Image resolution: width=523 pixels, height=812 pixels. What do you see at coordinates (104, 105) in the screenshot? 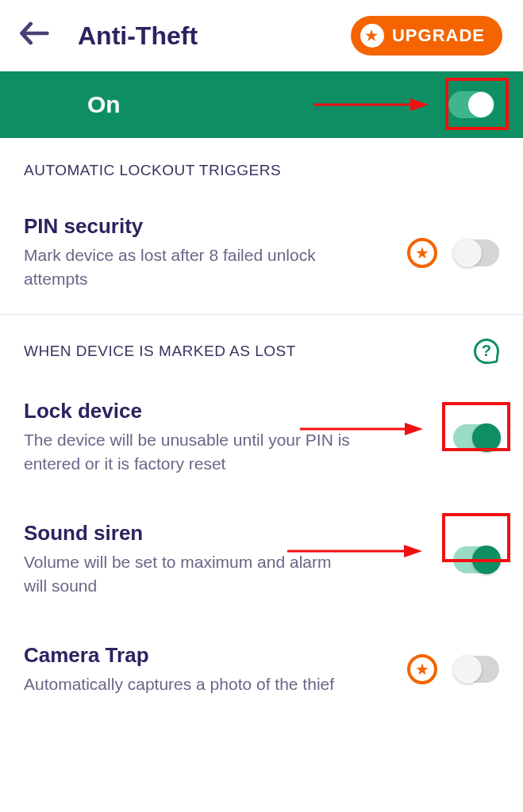
I see `master-status-label: On` at bounding box center [104, 105].